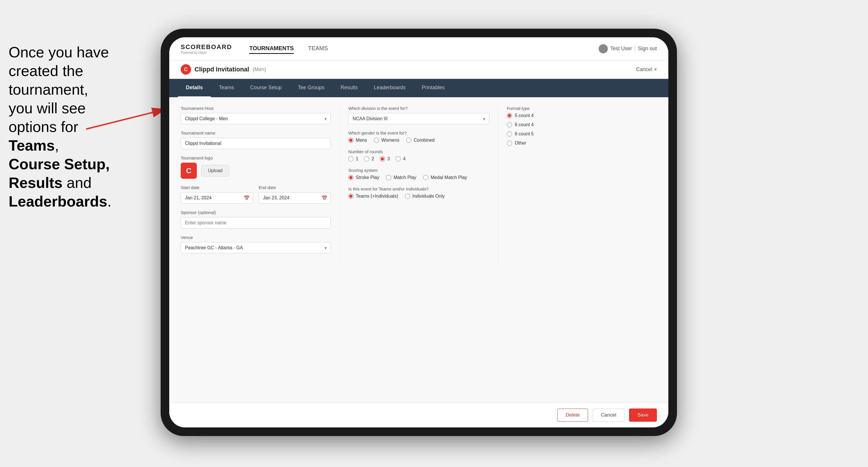 The height and width of the screenshot is (467, 868). What do you see at coordinates (318, 49) in the screenshot?
I see `nav-teams: TEAMS` at bounding box center [318, 49].